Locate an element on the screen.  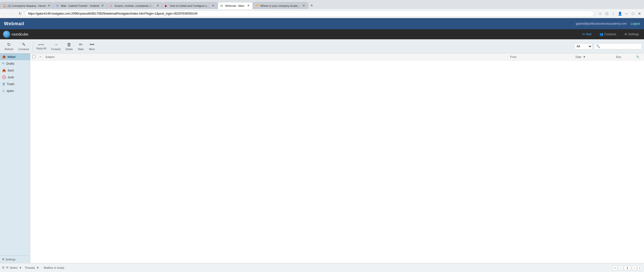
tab-close-1: ✕ is located at coordinates (49, 6).